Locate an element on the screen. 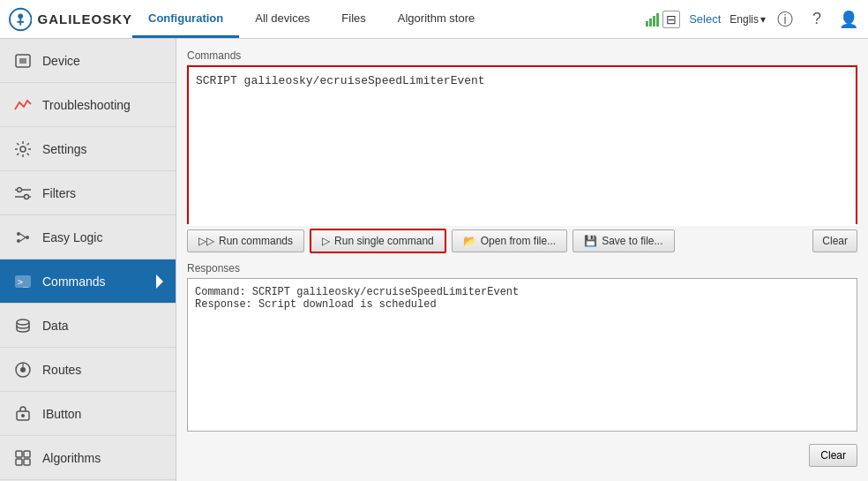 This screenshot has width=868, height=481. algorithms-icon is located at coordinates (23, 458).